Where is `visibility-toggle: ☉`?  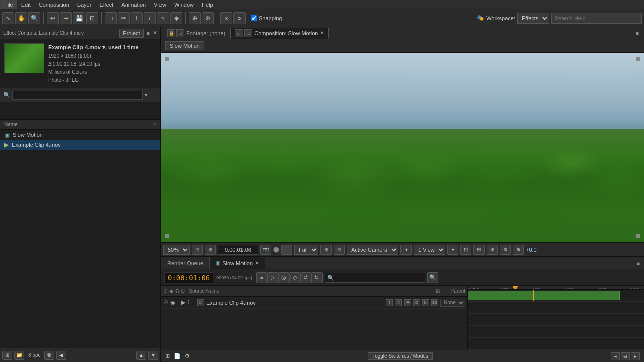
visibility-toggle: ☉ is located at coordinates (166, 303).